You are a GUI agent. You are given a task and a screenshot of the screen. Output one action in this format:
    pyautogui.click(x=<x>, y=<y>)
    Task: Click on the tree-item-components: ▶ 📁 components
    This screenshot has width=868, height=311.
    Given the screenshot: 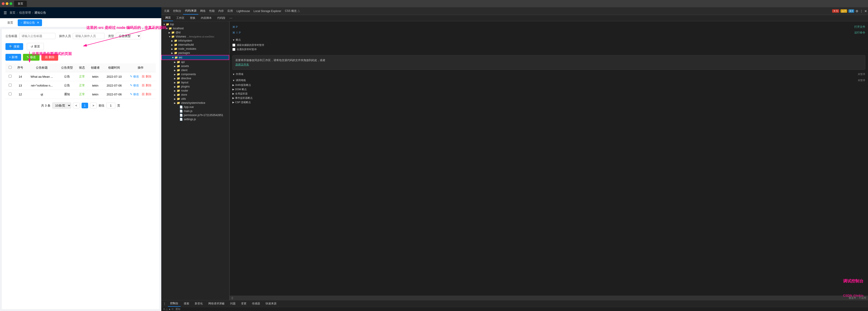 What is the action you would take?
    pyautogui.click(x=195, y=74)
    